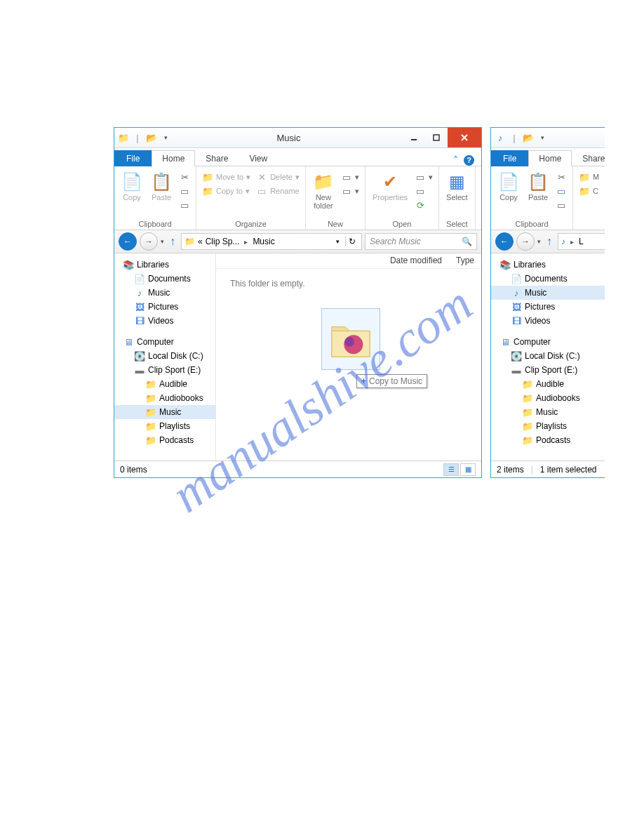 Image resolution: width=644 pixels, height=834 pixels. Describe the element at coordinates (297, 138) in the screenshot. I see `titlebar: 📁 | 📂 ▾ Music` at that location.